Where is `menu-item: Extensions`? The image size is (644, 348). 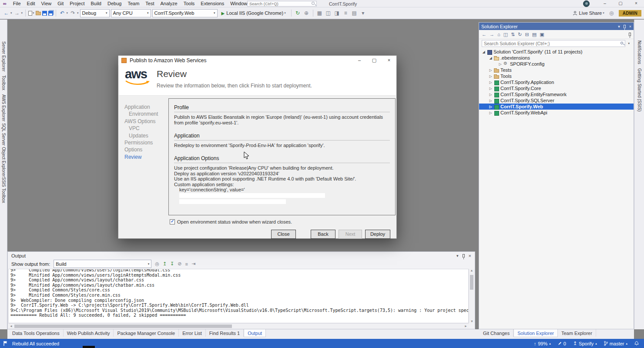 menu-item: Extensions is located at coordinates (212, 3).